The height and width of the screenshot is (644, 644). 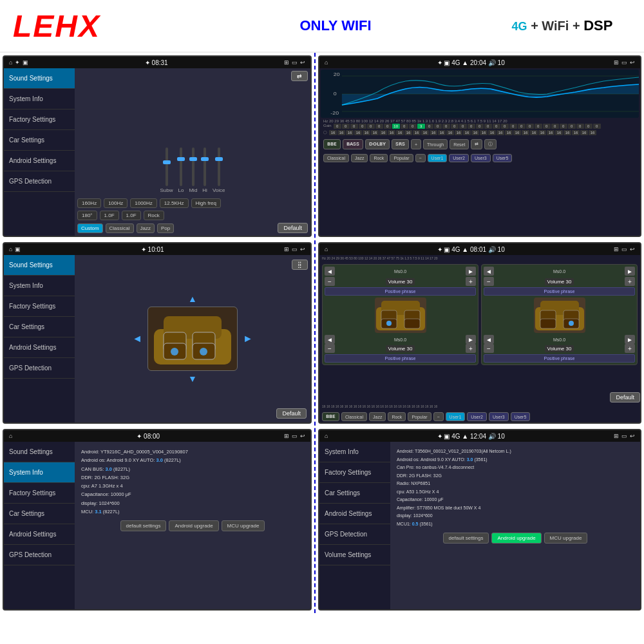 I want to click on btn-arrows: ⇄, so click(x=477, y=144).